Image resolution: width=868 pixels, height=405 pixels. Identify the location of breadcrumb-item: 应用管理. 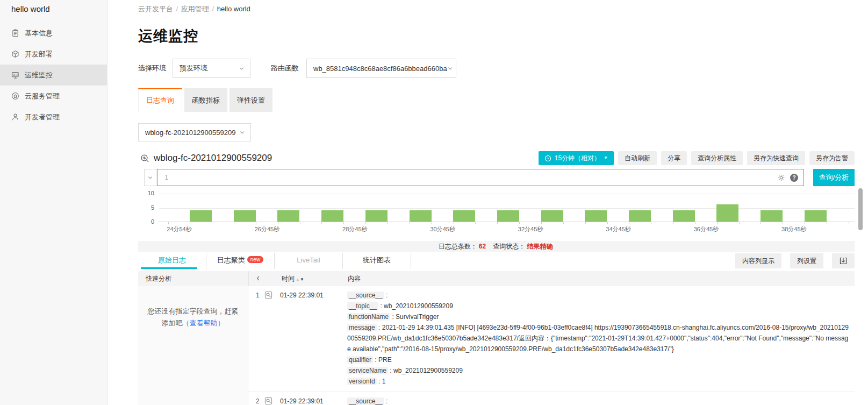
(195, 9).